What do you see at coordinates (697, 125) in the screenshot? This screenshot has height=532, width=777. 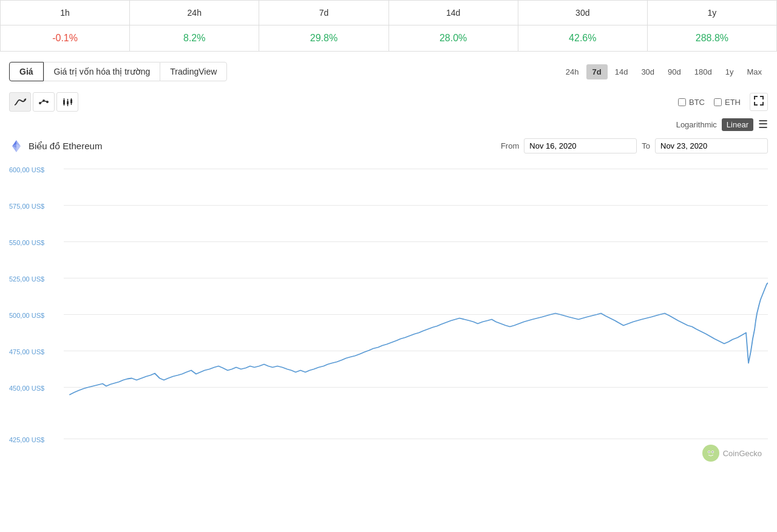 I see `scale-logarithmic-label: Logarithmic` at bounding box center [697, 125].